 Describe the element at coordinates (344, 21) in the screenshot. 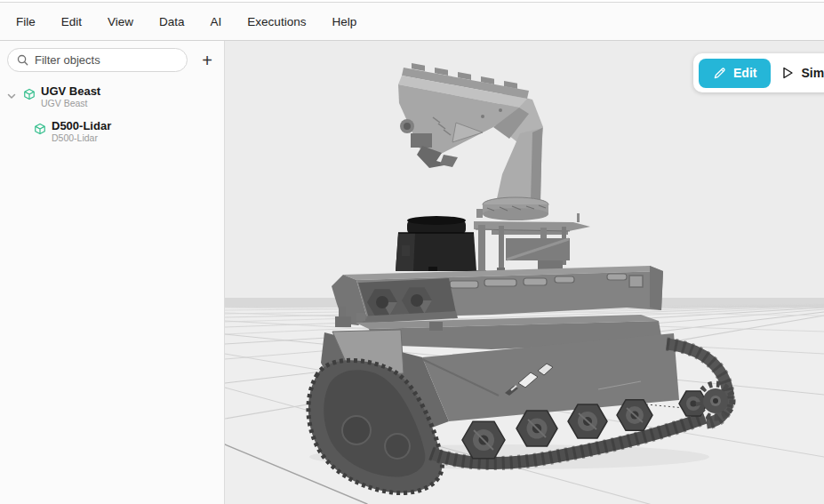

I see `menu-help: Help` at that location.